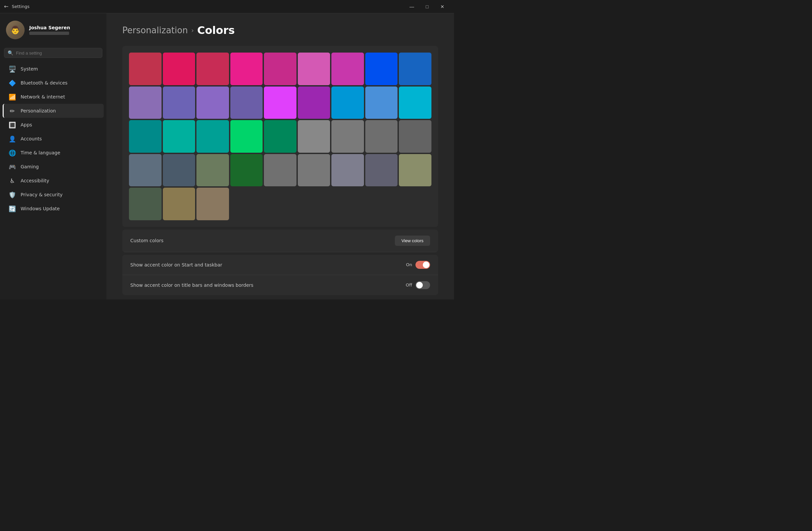 The width and height of the screenshot is (812, 531). Describe the element at coordinates (53, 53) in the screenshot. I see `search-box: 🔍` at that location.